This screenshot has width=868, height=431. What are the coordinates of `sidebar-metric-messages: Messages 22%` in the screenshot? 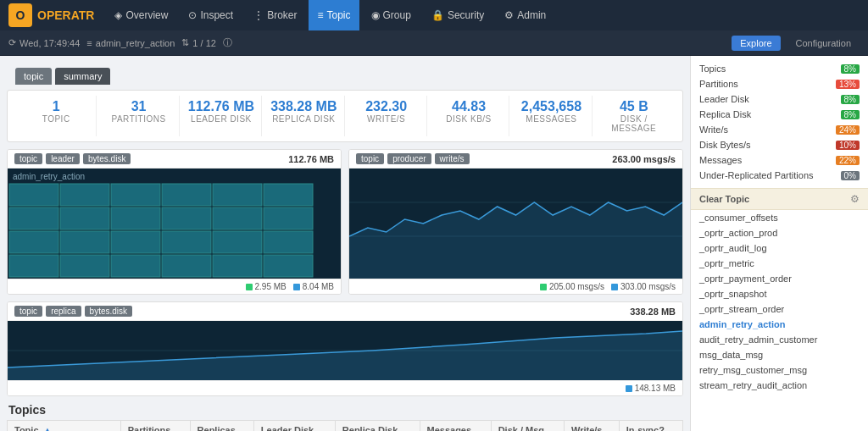 It's located at (780, 160).